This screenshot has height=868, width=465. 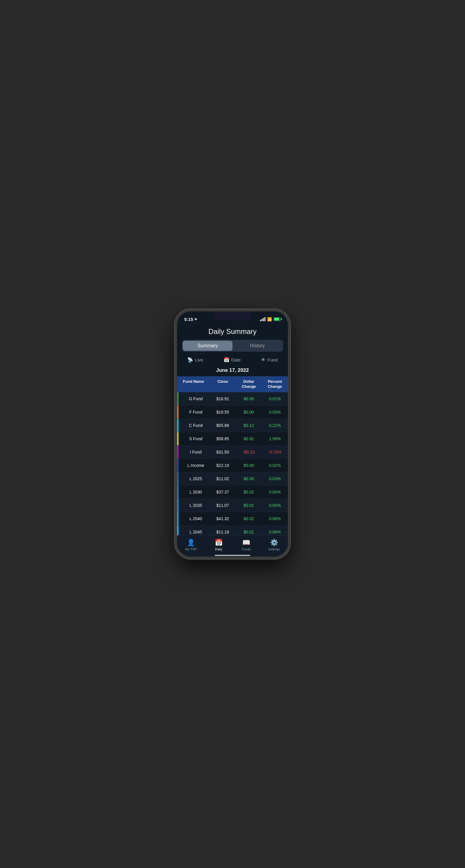 What do you see at coordinates (233, 519) in the screenshot?
I see `table-row: L 2040 $41.32 $0.02 0.06%` at bounding box center [233, 519].